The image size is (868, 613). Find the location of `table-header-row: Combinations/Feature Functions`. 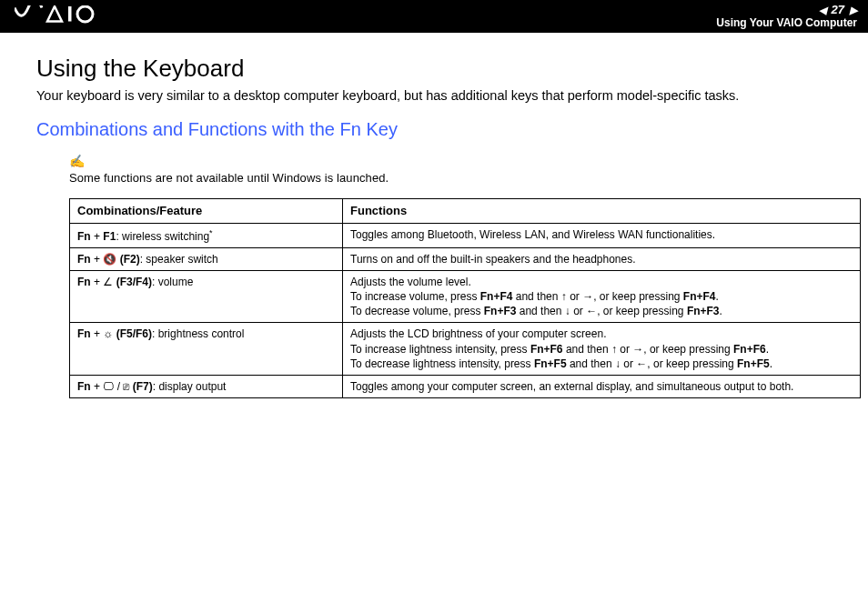

table-header-row: Combinations/Feature Functions is located at coordinates (466, 211).